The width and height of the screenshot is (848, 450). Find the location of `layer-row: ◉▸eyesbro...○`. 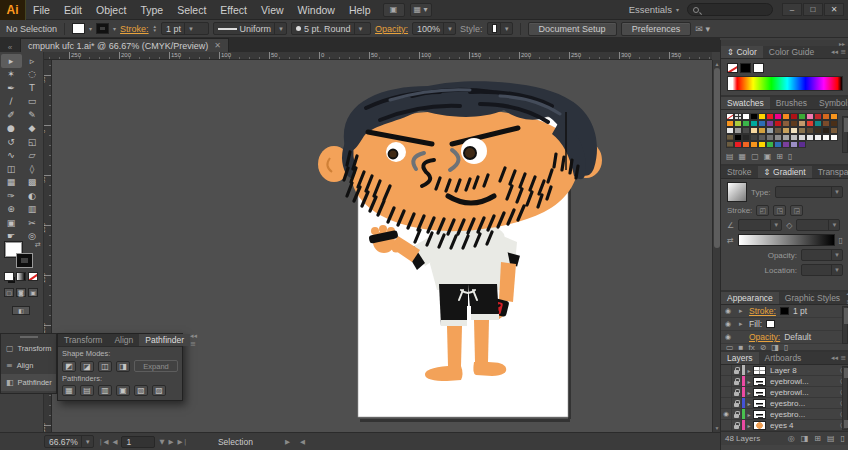

layer-row: ◉▸eyesbro...○ is located at coordinates (784, 414).